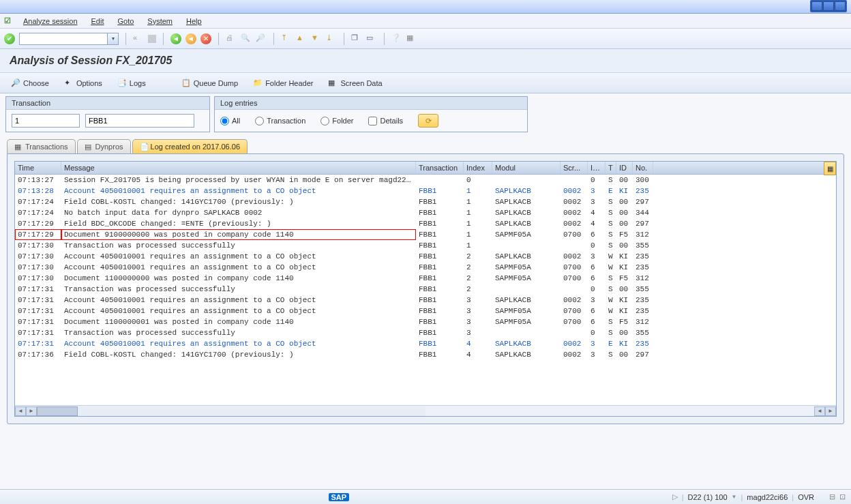  Describe the element at coordinates (50, 21) in the screenshot. I see `menu-analyze-session: Analyze session` at that location.